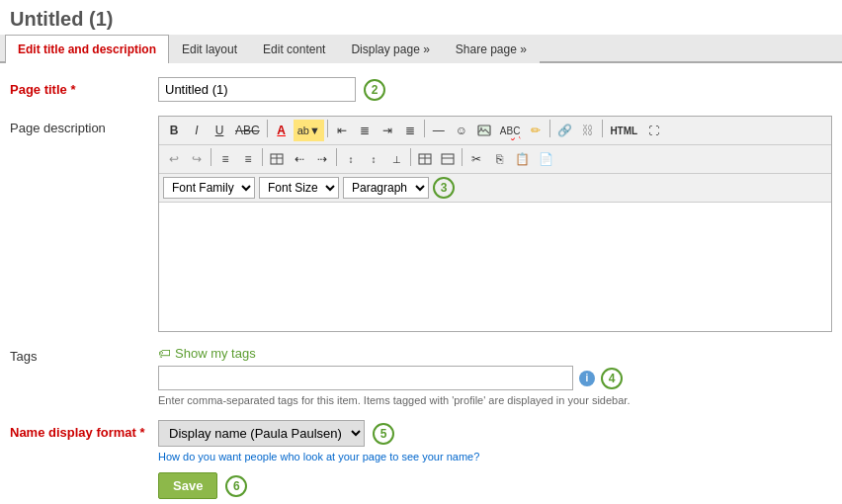  Describe the element at coordinates (612, 378) in the screenshot. I see `tags-badge: 4` at that location.